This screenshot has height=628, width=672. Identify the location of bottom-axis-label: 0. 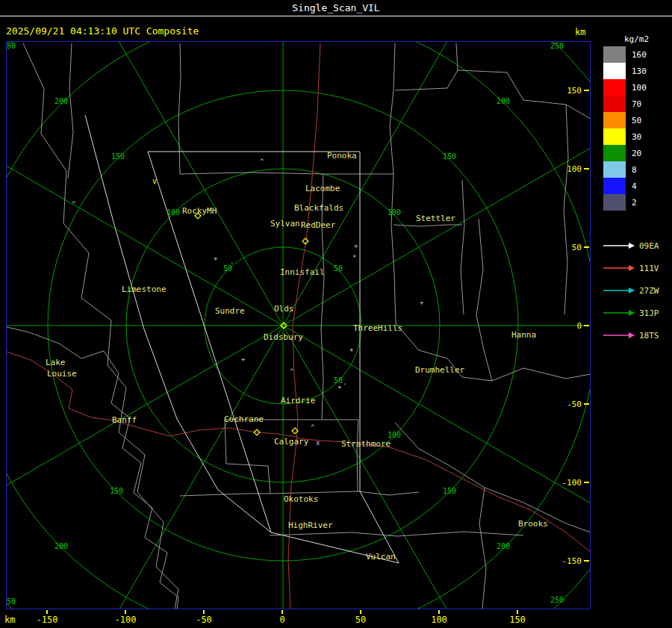
(282, 620).